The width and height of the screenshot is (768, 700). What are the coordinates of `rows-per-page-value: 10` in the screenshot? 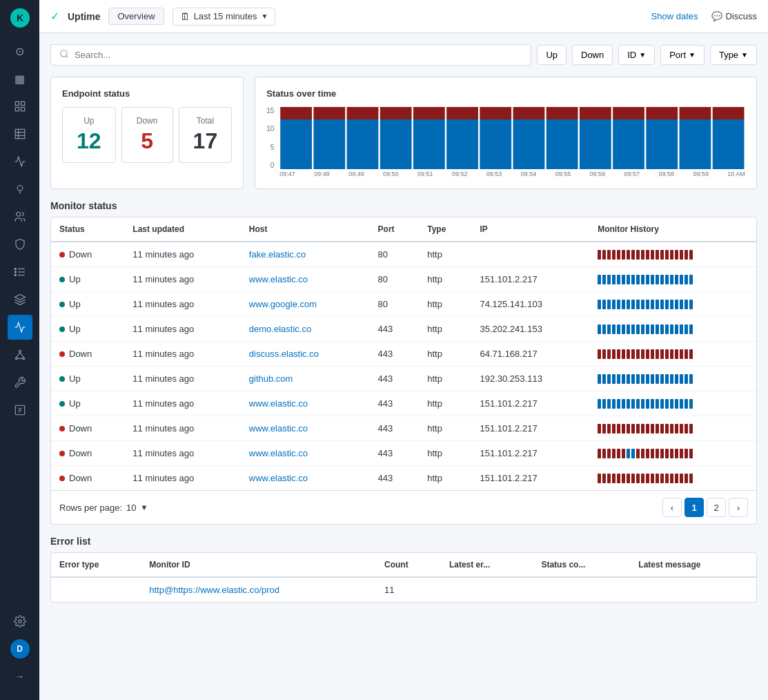 It's located at (131, 508).